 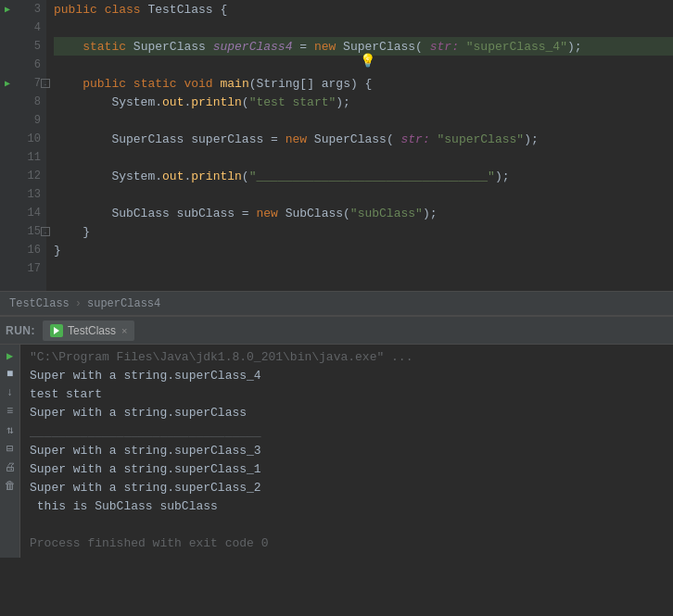 I want to click on run-sort-button: ⇅, so click(x=10, y=430).